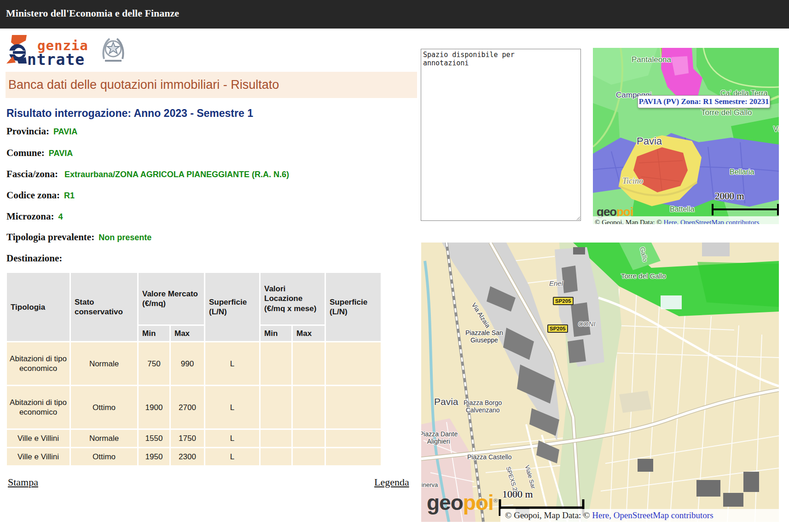 The height and width of the screenshot is (532, 789). What do you see at coordinates (113, 50) in the screenshot?
I see `italy-emblem-icon` at bounding box center [113, 50].